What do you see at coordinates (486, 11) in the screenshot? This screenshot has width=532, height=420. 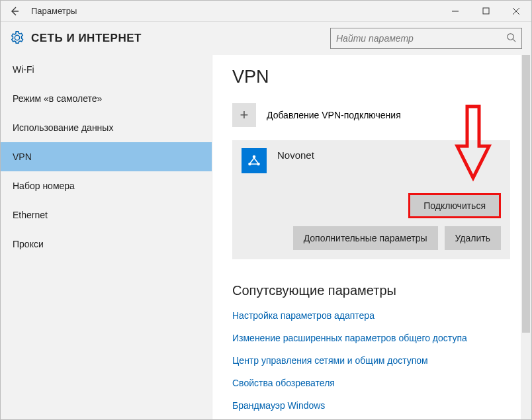 I see `maximize-button` at bounding box center [486, 11].